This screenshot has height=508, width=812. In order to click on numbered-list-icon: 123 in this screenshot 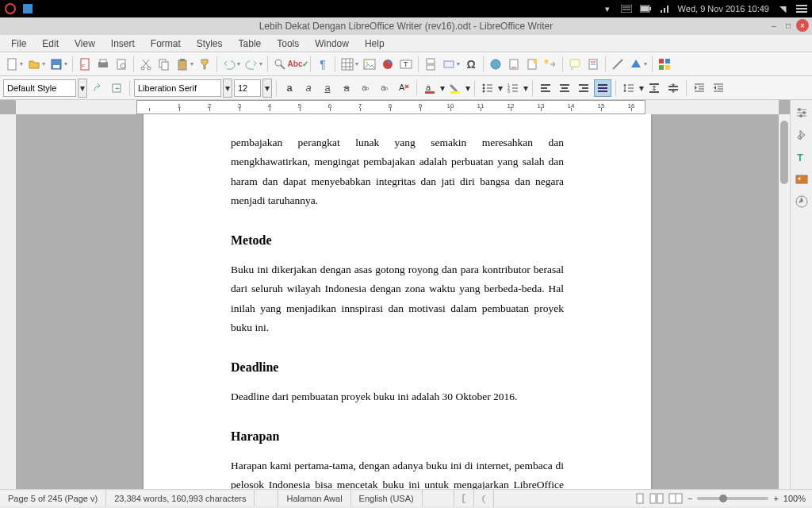, I will do `click(513, 88)`.